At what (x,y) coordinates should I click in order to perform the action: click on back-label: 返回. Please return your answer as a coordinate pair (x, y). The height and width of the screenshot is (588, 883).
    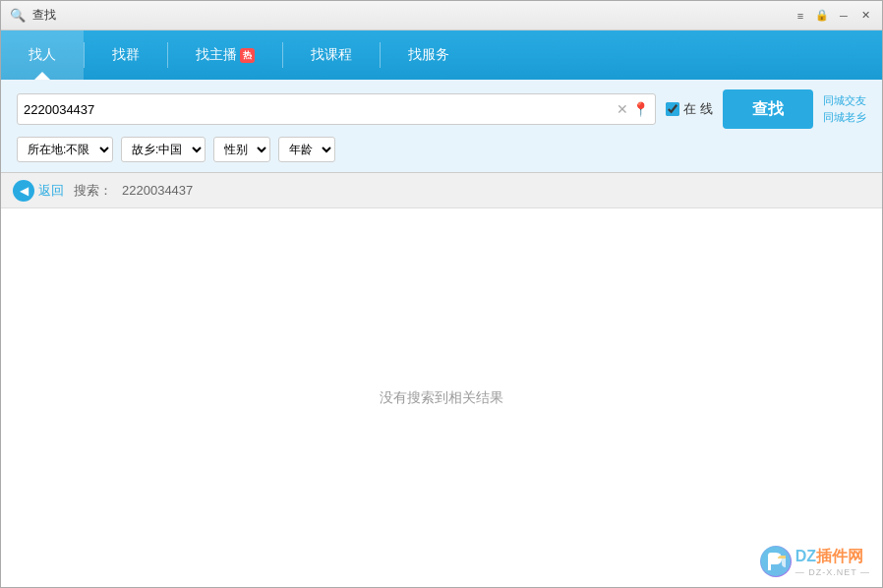
    Looking at the image, I should click on (51, 191).